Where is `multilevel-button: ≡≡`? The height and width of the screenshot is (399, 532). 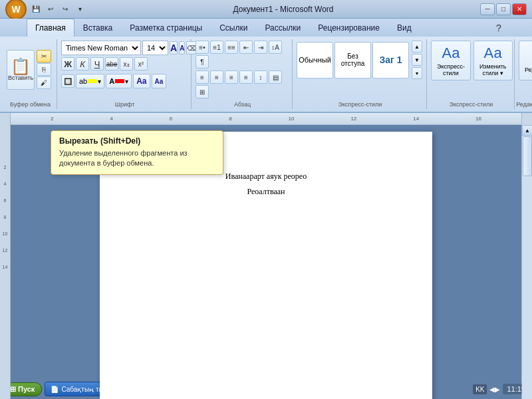
multilevel-button: ≡≡ is located at coordinates (231, 47).